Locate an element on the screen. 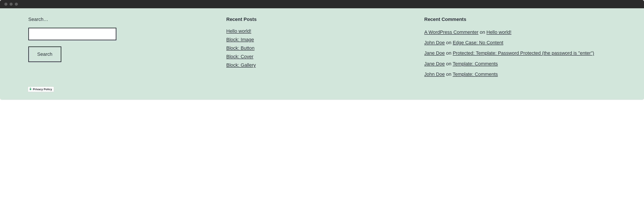 The height and width of the screenshot is (197, 644). recent-comments-list: A WordPress Commenter on Hello world! Jo… is located at coordinates (520, 53).